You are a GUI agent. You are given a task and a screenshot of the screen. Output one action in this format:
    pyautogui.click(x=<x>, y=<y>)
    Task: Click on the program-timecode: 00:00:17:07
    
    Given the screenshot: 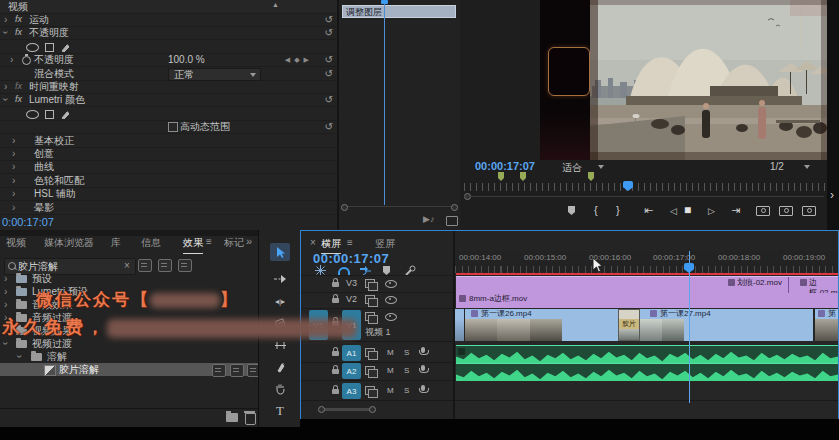 What is the action you would take?
    pyautogui.click(x=505, y=166)
    